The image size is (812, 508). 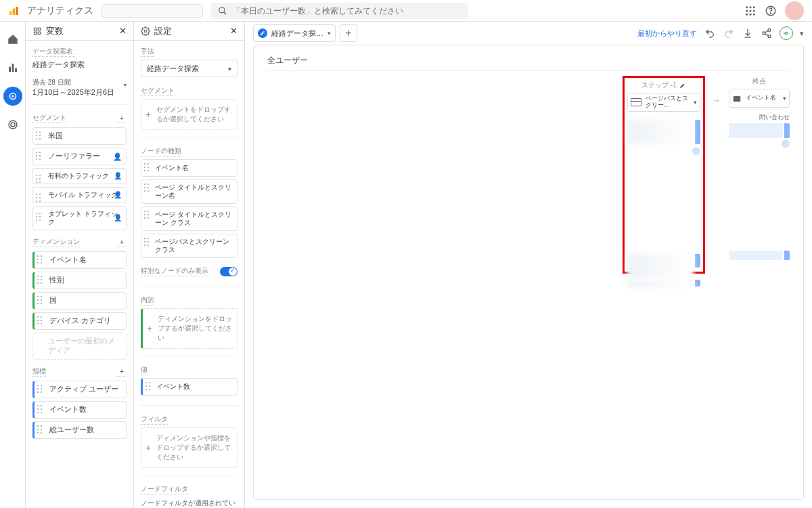 What do you see at coordinates (13, 68) in the screenshot?
I see `nav-reports` at bounding box center [13, 68].